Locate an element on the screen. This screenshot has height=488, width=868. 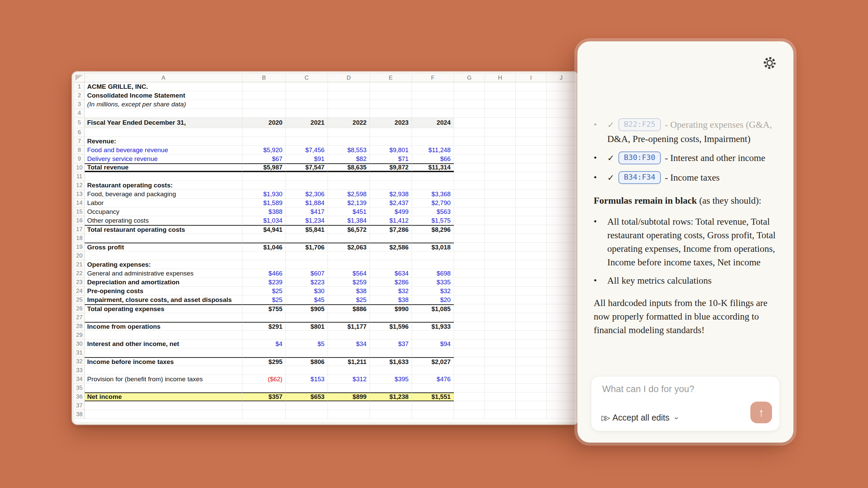
cell-F2 is located at coordinates (433, 96).